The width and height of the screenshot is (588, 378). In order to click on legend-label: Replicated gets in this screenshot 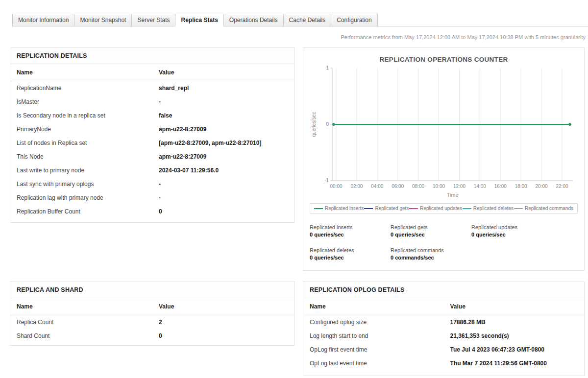, I will do `click(392, 209)`.